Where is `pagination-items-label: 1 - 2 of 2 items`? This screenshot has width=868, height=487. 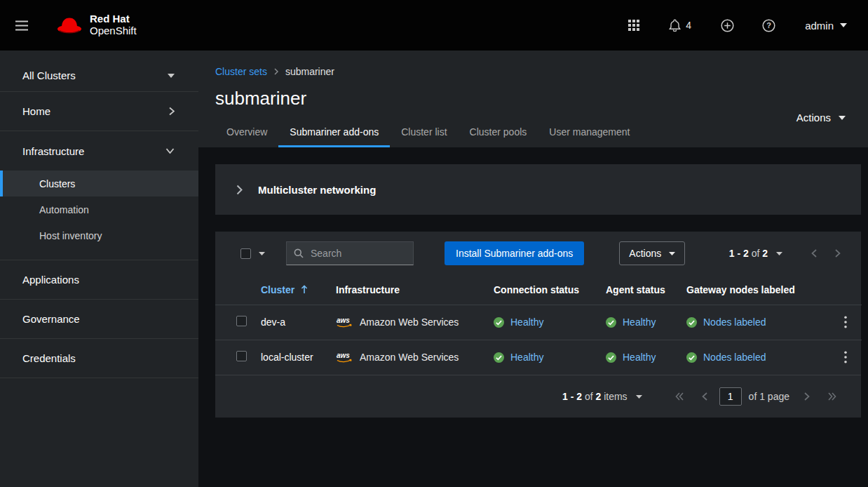 pagination-items-label: 1 - 2 of 2 items is located at coordinates (595, 396).